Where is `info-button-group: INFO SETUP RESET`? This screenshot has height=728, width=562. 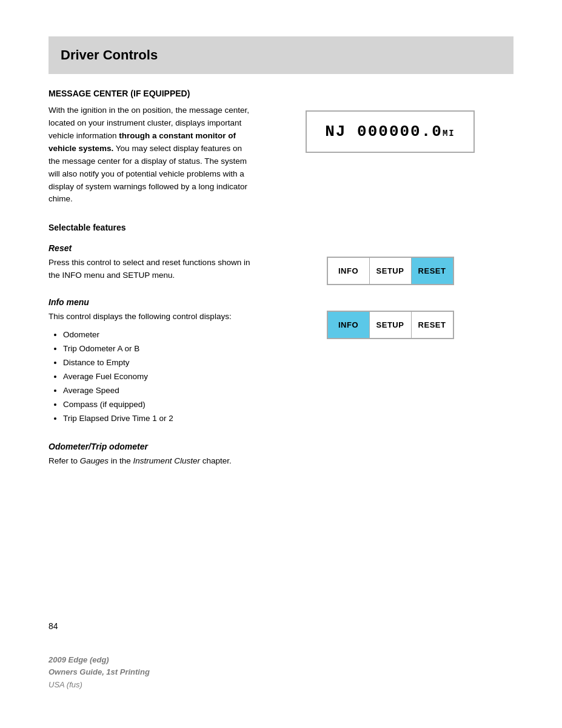 info-button-group: INFO SETUP RESET is located at coordinates (390, 325).